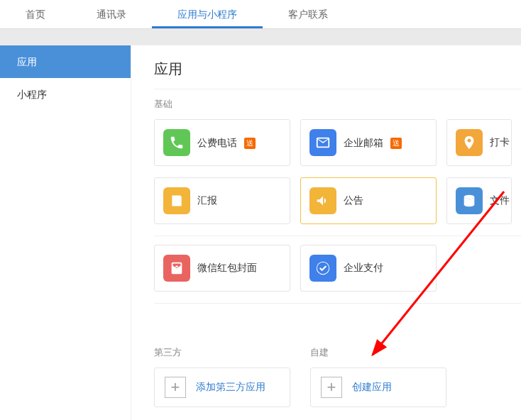 The image size is (521, 420). What do you see at coordinates (207, 14) in the screenshot?
I see `topnav-apps-mini: 应用与小程序` at bounding box center [207, 14].